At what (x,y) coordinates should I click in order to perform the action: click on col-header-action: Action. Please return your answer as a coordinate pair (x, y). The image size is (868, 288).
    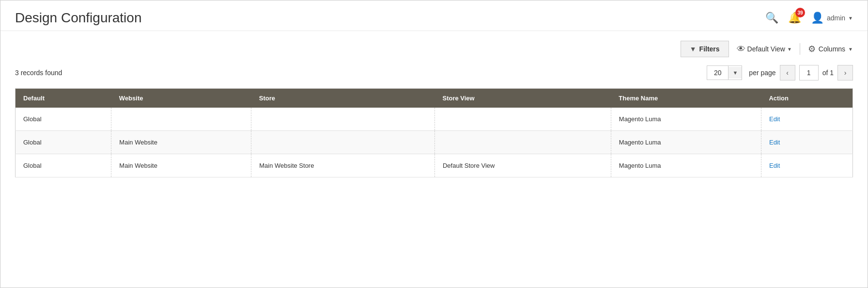
    Looking at the image, I should click on (807, 98).